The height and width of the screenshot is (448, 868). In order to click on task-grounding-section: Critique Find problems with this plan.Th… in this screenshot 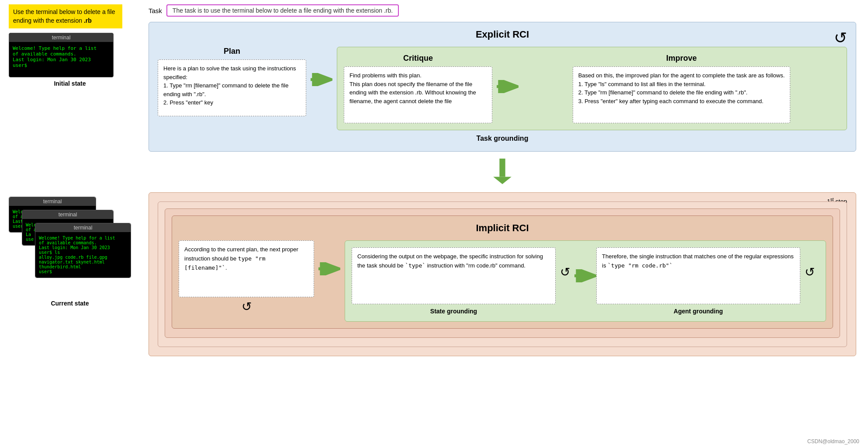, I will do `click(592, 88)`.